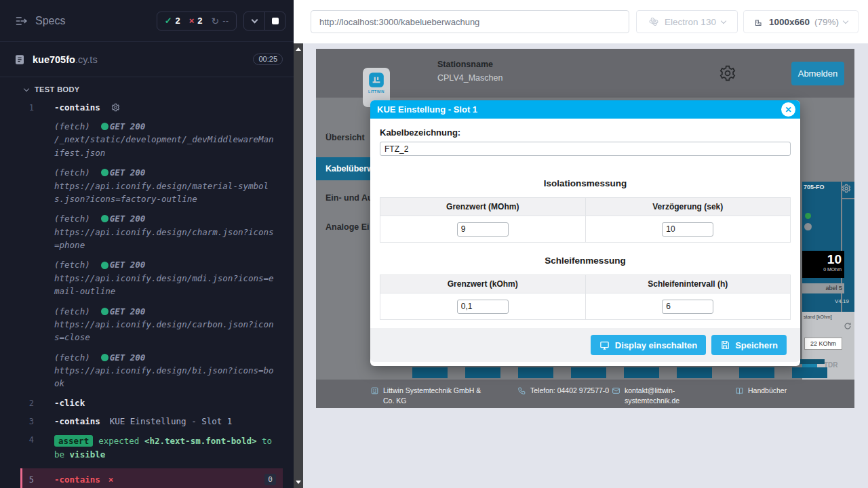 The width and height of the screenshot is (868, 488). Describe the element at coordinates (483, 229) in the screenshot. I see `grenzwert-mohm-input` at that location.